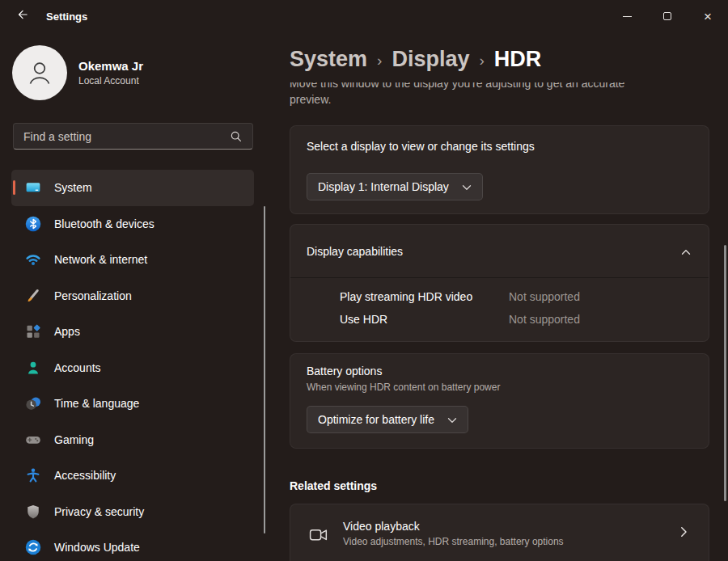  What do you see at coordinates (133, 545) in the screenshot?
I see `sidebar-item-windows-update: Windows Update` at bounding box center [133, 545].